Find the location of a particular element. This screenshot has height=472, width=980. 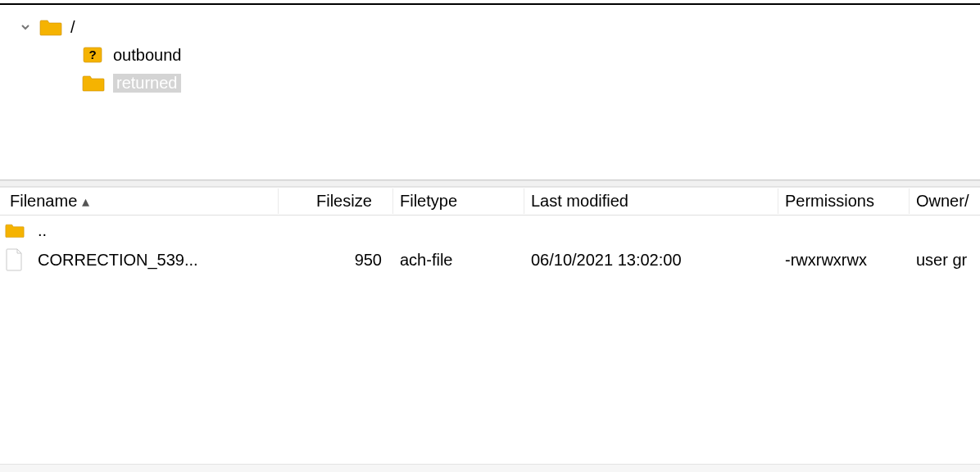

file-name: .. is located at coordinates (43, 231).